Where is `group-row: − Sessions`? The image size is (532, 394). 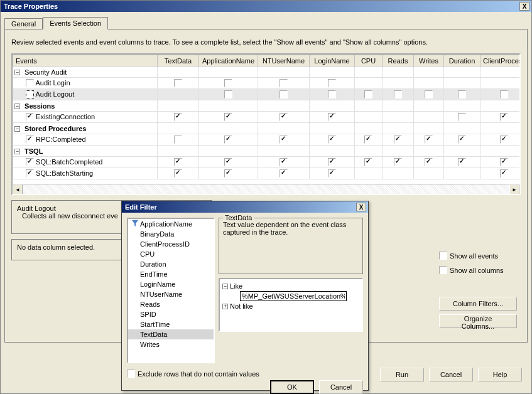 group-row: − Sessions is located at coordinates (268, 106).